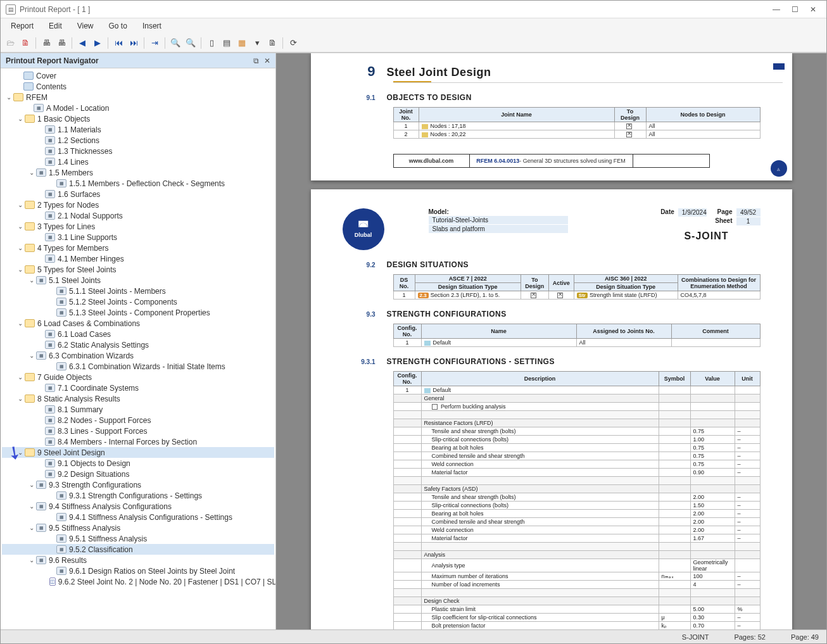 The width and height of the screenshot is (827, 644). Describe the element at coordinates (82, 43) in the screenshot. I see `prev-icon: ◀` at that location.